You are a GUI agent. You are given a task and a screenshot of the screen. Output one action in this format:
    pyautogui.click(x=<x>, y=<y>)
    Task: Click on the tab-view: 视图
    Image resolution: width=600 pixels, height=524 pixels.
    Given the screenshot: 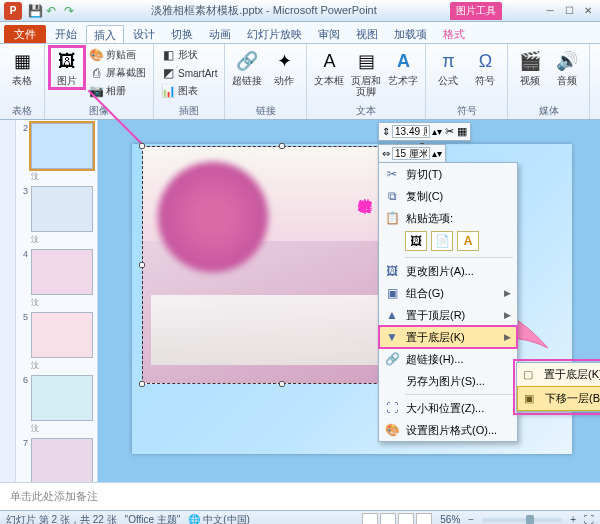 What is the action you would take?
    pyautogui.click(x=367, y=34)
    